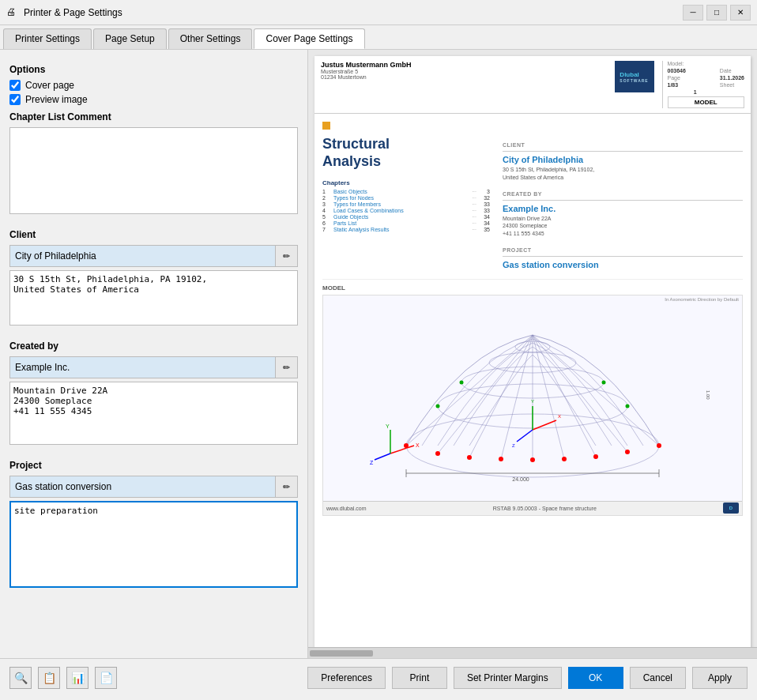 This screenshot has height=700, width=757. I want to click on client-name-input: City of Philadelphia, so click(142, 256).